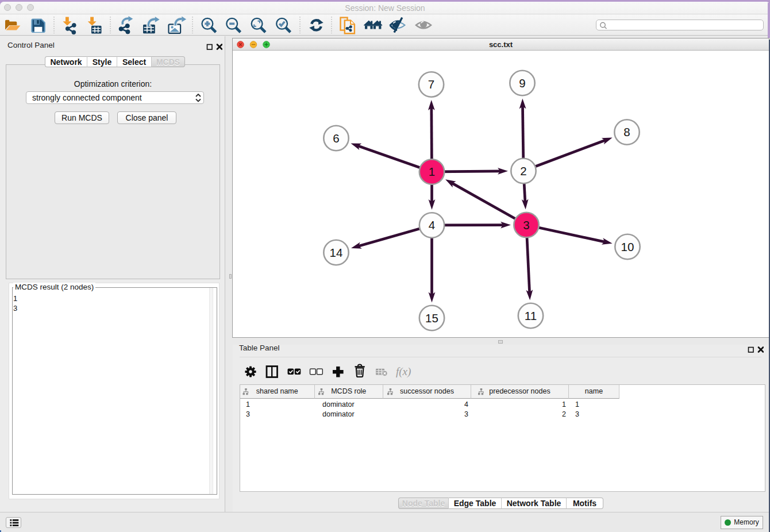  Describe the element at coordinates (523, 170) in the screenshot. I see `svg-text: 2` at that location.